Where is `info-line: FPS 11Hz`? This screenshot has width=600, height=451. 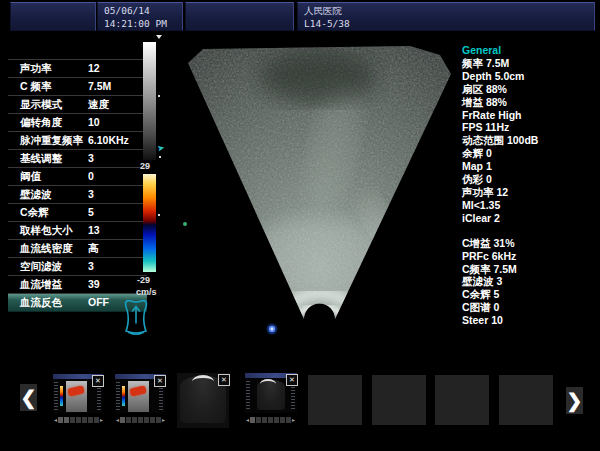 info-line: FPS 11Hz is located at coordinates (530, 128).